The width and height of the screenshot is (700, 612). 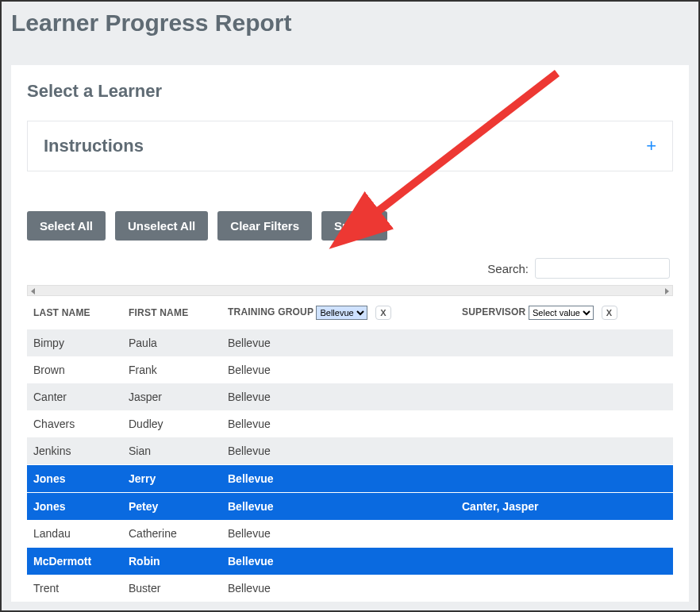 What do you see at coordinates (354, 225) in the screenshot?
I see `submit-button: Submit` at bounding box center [354, 225].